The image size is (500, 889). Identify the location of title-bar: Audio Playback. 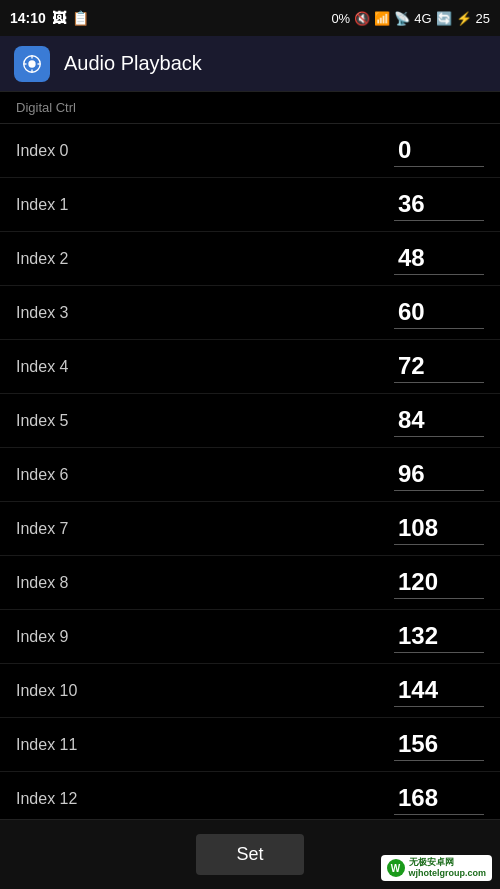
(250, 64).